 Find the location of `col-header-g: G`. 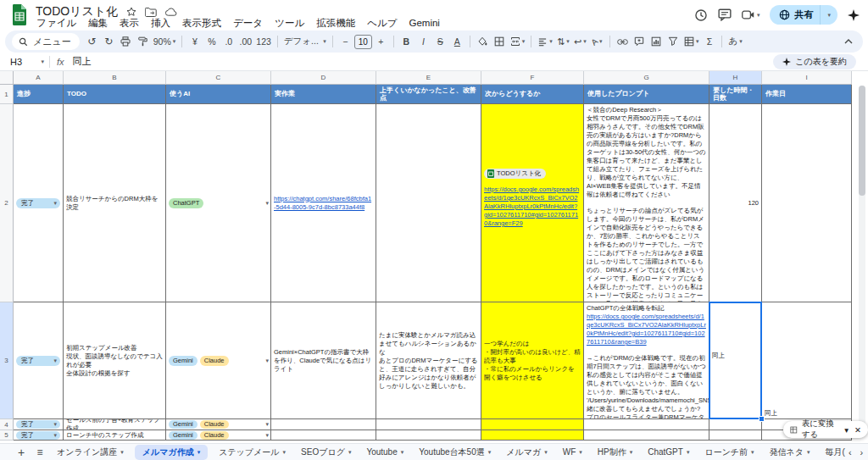

col-header-g: G is located at coordinates (647, 78).